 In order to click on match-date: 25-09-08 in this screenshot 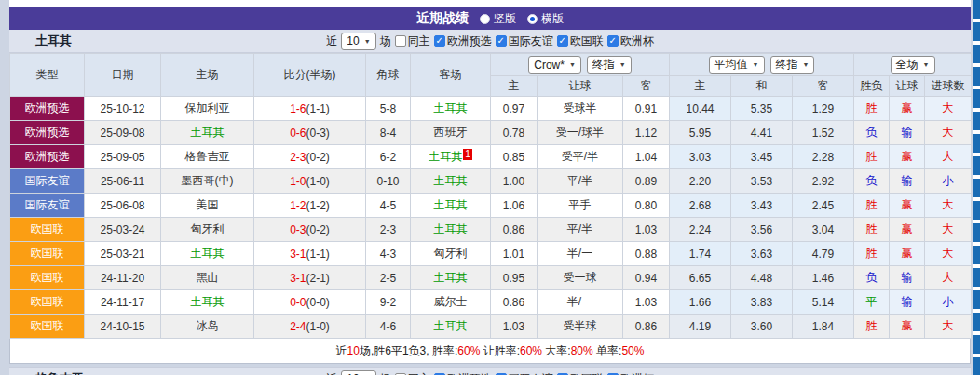, I will do `click(123, 133)`.